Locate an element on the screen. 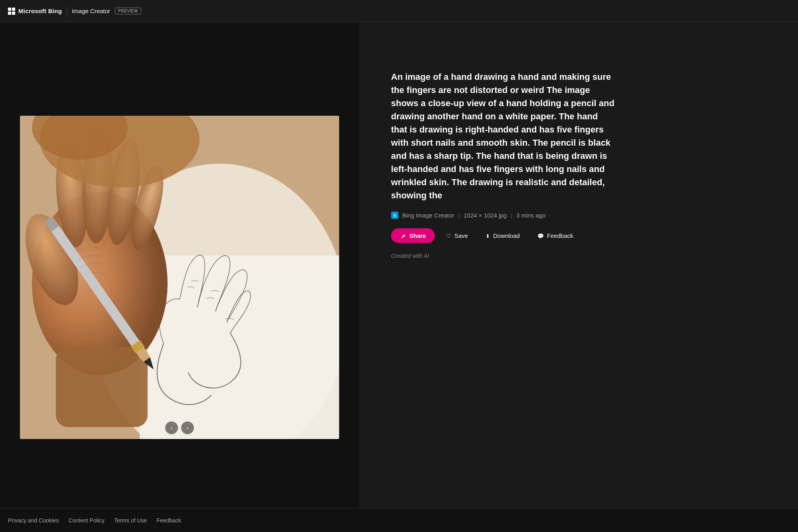 The height and width of the screenshot is (532, 798). bing-logo-small: b is located at coordinates (395, 215).